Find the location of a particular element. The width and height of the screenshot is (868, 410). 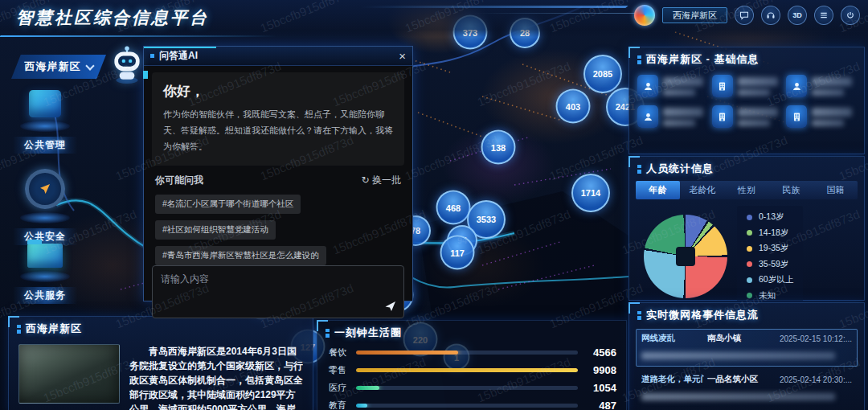

app-header: 智慧社区综合信息平台 西海岸新区 3D is located at coordinates (434, 18).